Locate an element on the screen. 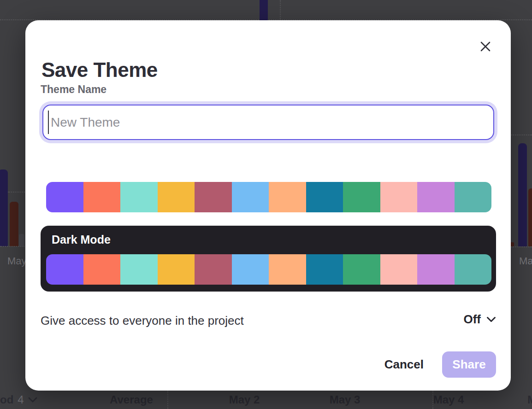 The width and height of the screenshot is (532, 409). gridline-vertical-bottom is located at coordinates (168, 400).